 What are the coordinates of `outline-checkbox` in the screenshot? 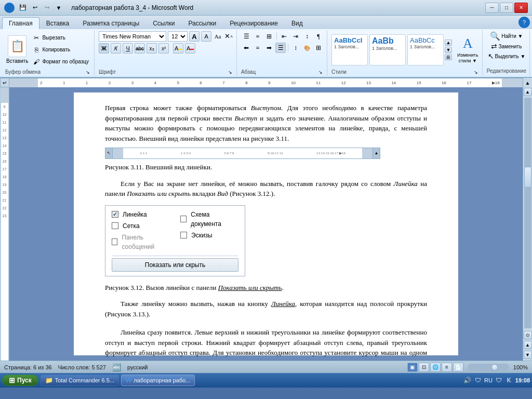 It's located at (183, 219).